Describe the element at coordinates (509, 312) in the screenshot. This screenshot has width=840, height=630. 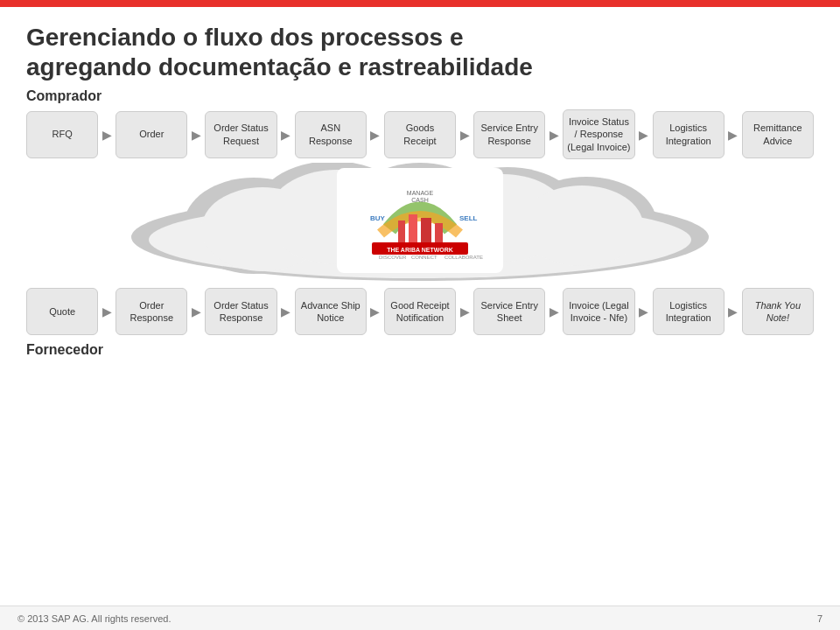
I see `flow-box-service-entry-sheet: Service Entry Sheet` at that location.